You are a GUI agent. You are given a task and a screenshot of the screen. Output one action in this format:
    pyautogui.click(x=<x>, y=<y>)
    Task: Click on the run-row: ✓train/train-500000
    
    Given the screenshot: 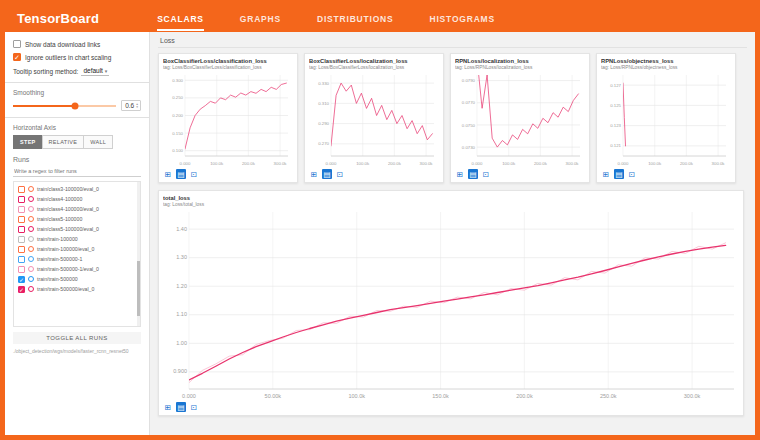 What is the action you would take?
    pyautogui.click(x=77, y=279)
    